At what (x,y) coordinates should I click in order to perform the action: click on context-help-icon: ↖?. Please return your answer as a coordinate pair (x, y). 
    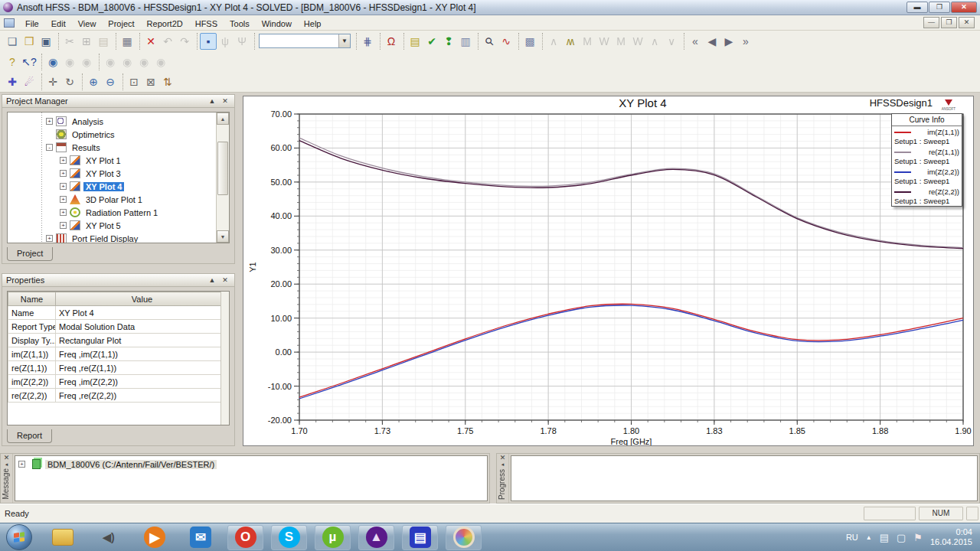
    Looking at the image, I should click on (29, 62).